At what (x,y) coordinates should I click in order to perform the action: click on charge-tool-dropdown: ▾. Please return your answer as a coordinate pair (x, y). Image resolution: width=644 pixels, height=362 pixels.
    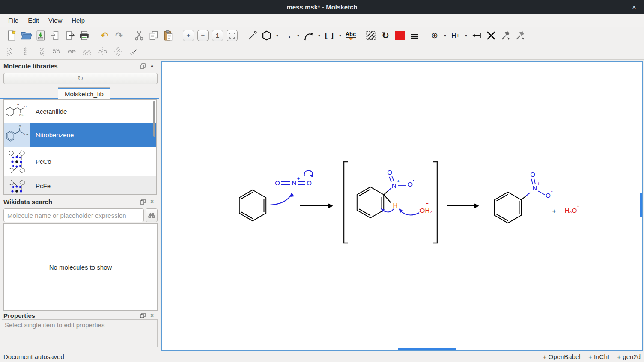
    Looking at the image, I should click on (445, 36).